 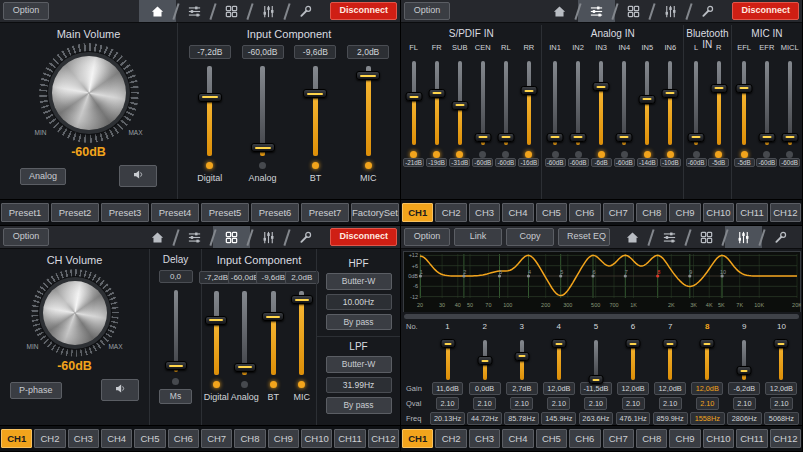 What do you see at coordinates (708, 326) in the screenshot?
I see `band-number-8: 8` at bounding box center [708, 326].